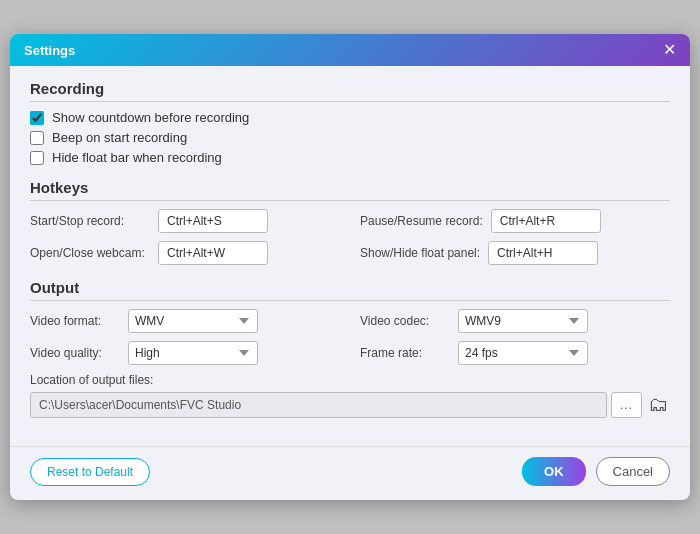 The width and height of the screenshot is (700, 534). Describe the element at coordinates (213, 253) in the screenshot. I see `open-close-webcam-input` at that location.